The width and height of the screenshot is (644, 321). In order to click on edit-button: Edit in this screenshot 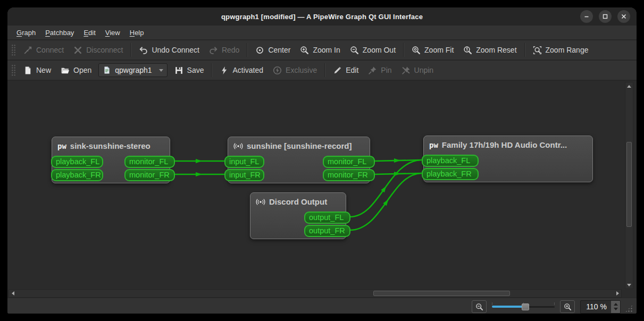, I will do `click(346, 70)`.